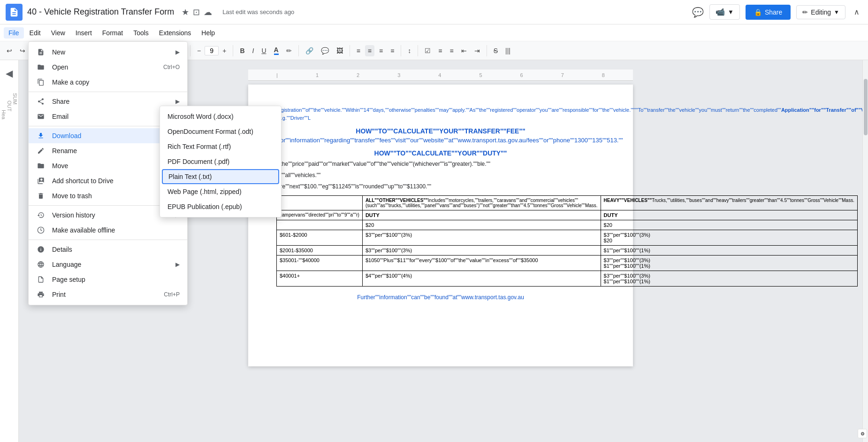 This screenshot has width=868, height=442. What do you see at coordinates (340, 51) in the screenshot?
I see `image-button: 🖼` at bounding box center [340, 51].